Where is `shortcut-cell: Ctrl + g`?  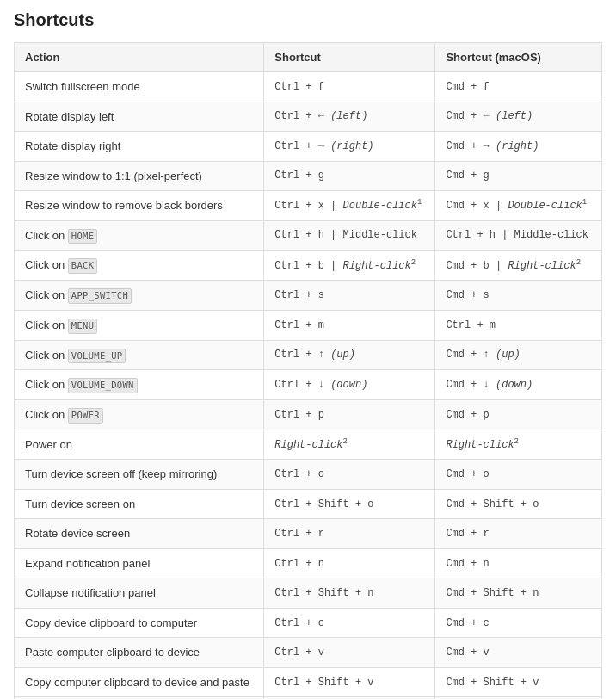 shortcut-cell: Ctrl + g is located at coordinates (349, 176).